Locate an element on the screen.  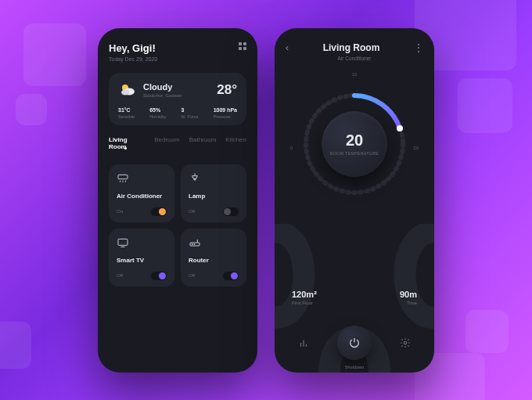
device-title: Lamp is located at coordinates (214, 196).